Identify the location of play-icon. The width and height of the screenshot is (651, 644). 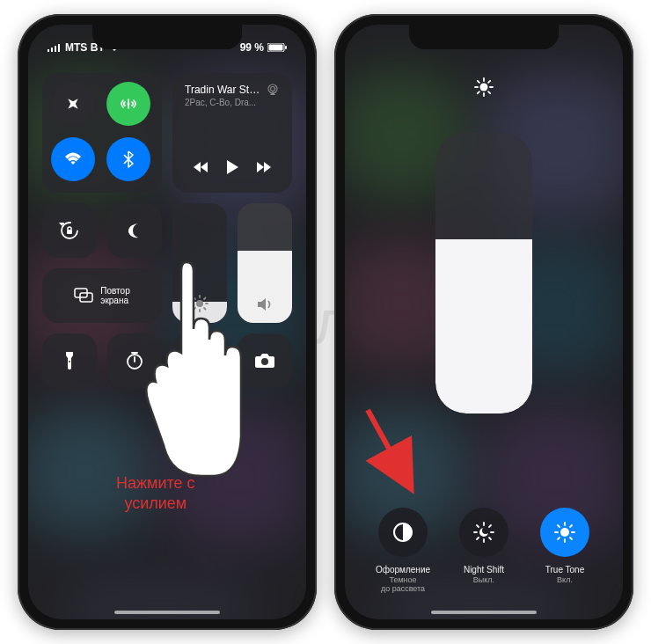
(232, 167).